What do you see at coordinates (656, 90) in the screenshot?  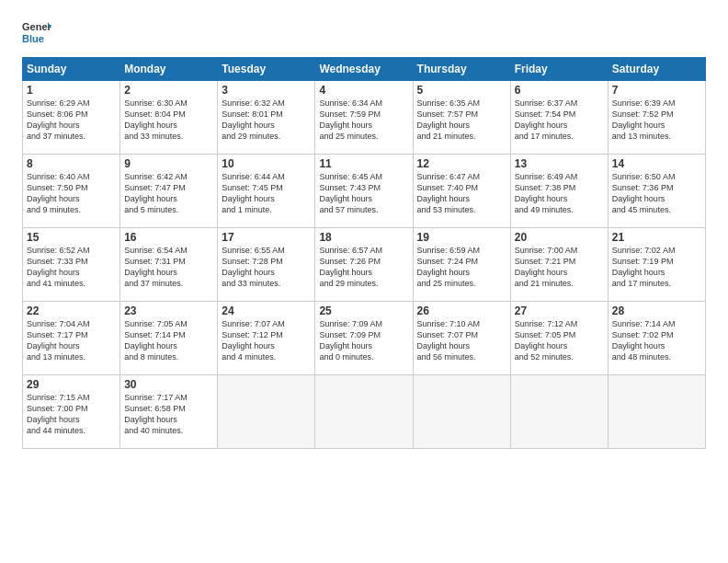 I see `day-number: 7` at bounding box center [656, 90].